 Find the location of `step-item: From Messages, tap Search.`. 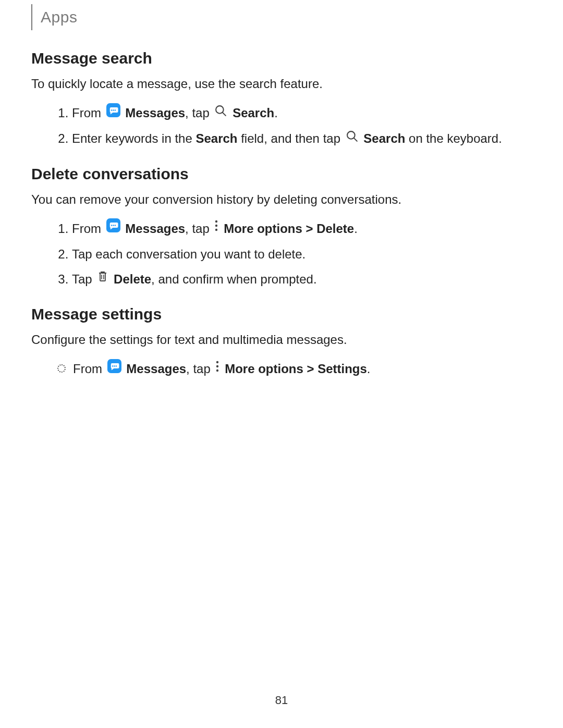

step-item: From Messages, tap Search. is located at coordinates (302, 114).